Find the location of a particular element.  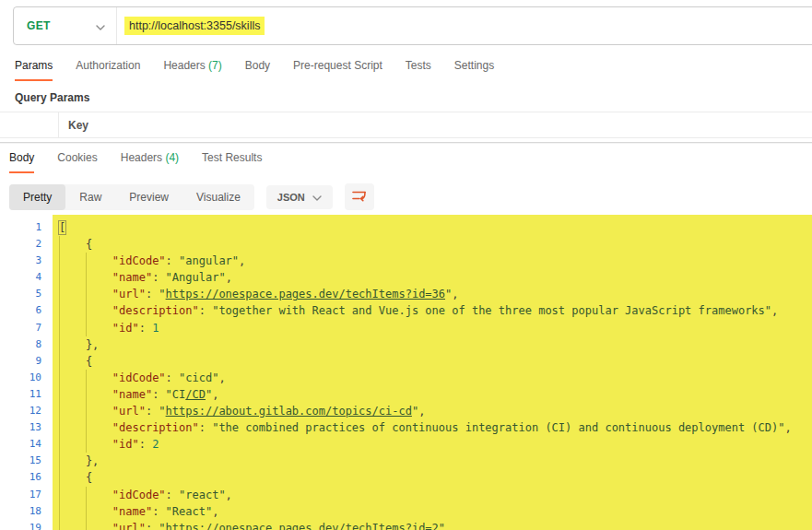

tab-headers: Headers (4) is located at coordinates (149, 162).